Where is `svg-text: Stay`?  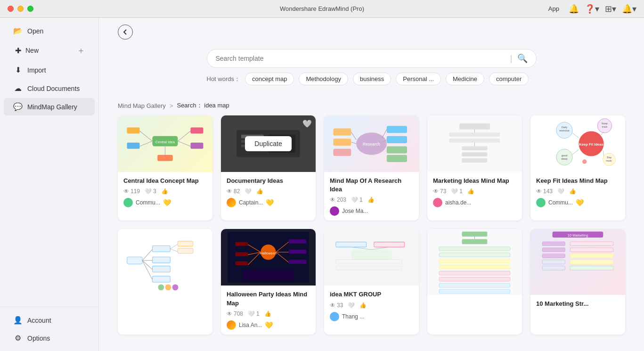 svg-text: Stay is located at coordinates (610, 157).